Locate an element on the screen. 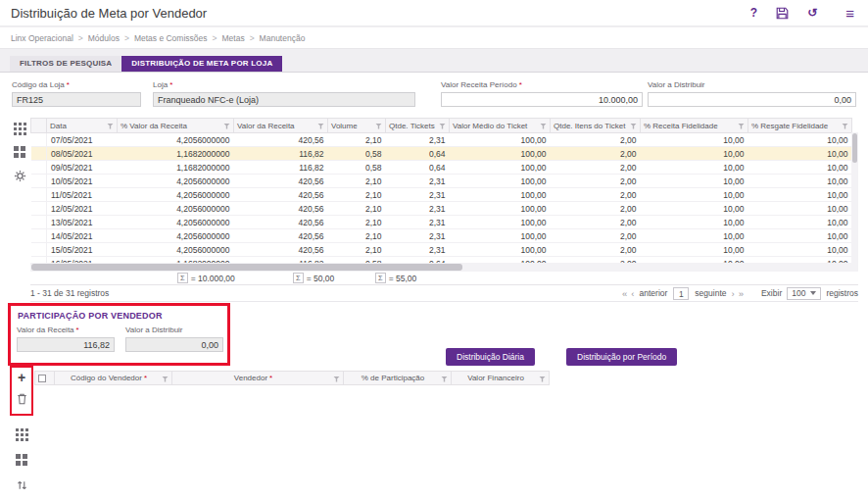 Image resolution: width=868 pixels, height=501 pixels. vendor-valor-da-receita-input: 116,82 is located at coordinates (66, 345).